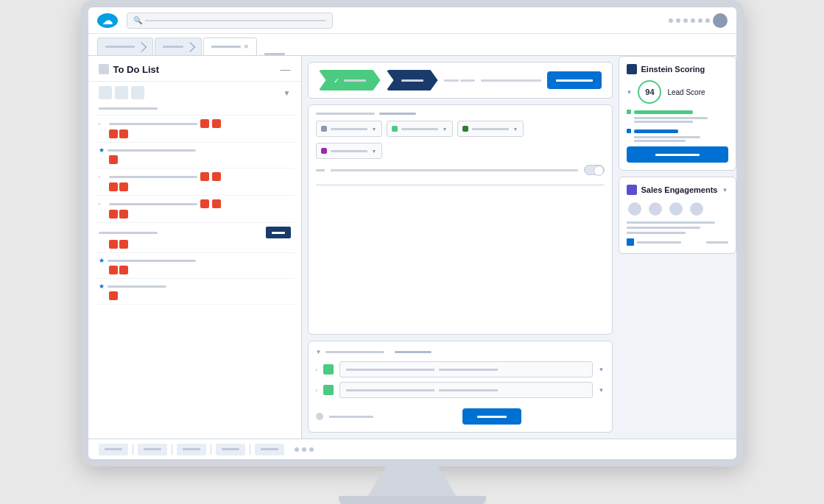 This screenshot has width=824, height=504. Describe the element at coordinates (677, 228) in the screenshot. I see `sales-content` at that location.